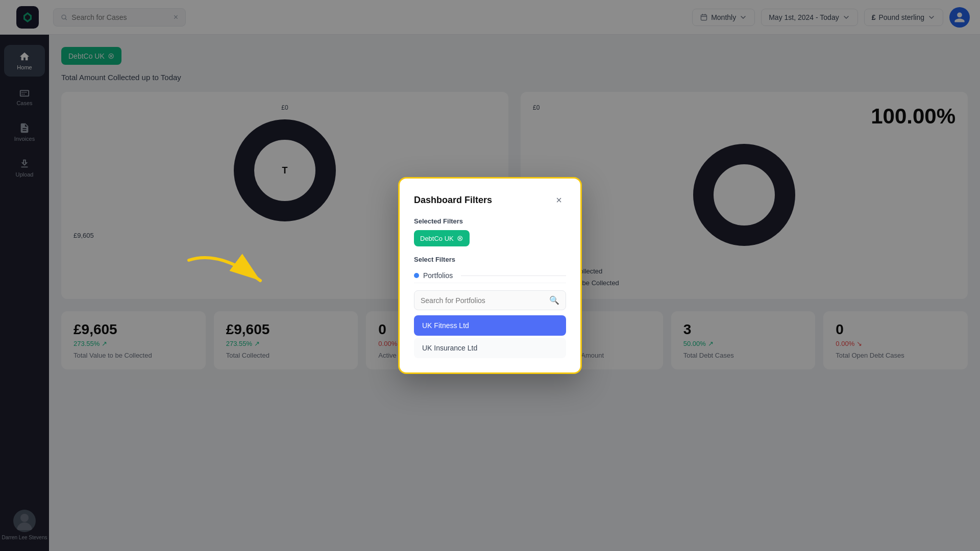 The image size is (980, 551). What do you see at coordinates (490, 337) in the screenshot?
I see `portfolio-list: UK Fitness Ltd UK Insurance Ltd` at bounding box center [490, 337].